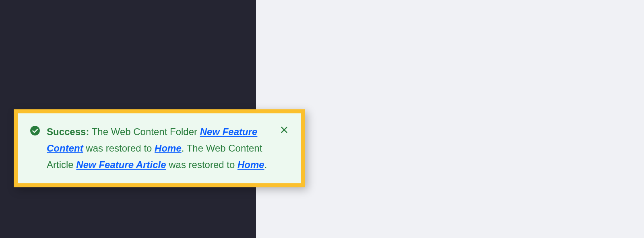  Describe the element at coordinates (159, 148) in the screenshot. I see `alert-message: Success: The Web Content Folder New Feat…` at that location.